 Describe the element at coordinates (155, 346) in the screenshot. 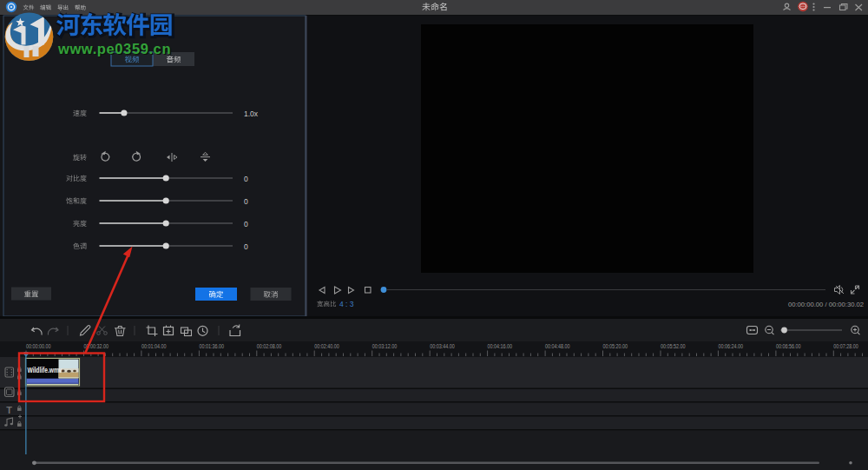

I see `svg-text: 00:01:04.00` at that location.